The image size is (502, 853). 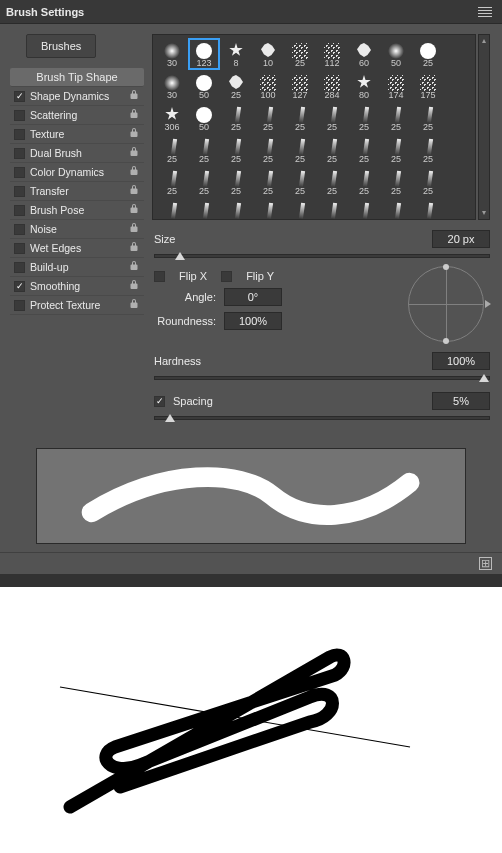 I want to click on option-row-color-dynamics: Color Dynamics, so click(x=77, y=172).